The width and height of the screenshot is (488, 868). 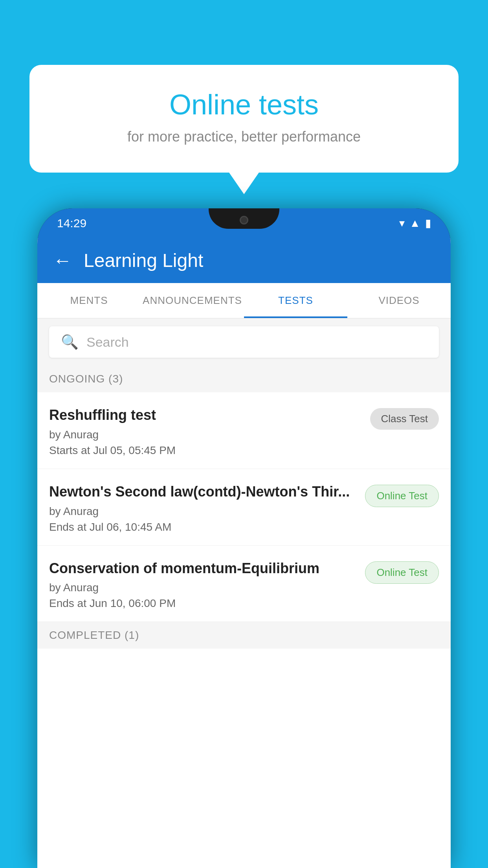 What do you see at coordinates (295, 300) in the screenshot?
I see `tab-tests: TESTS` at bounding box center [295, 300].